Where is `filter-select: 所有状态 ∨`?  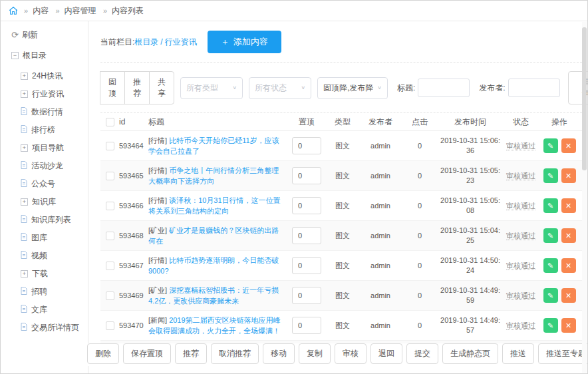 filter-select: 所有状态 ∨ is located at coordinates (280, 88).